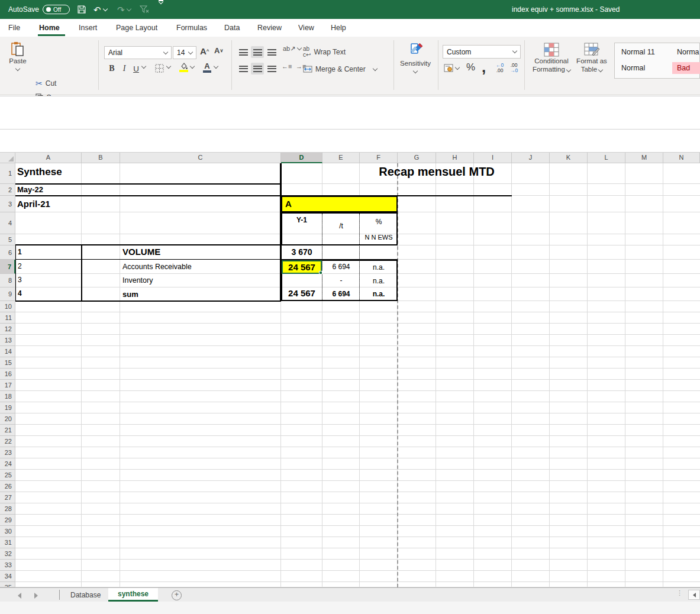 This screenshot has width=700, height=614. Describe the element at coordinates (302, 158) in the screenshot. I see `column-header-D: D` at that location.